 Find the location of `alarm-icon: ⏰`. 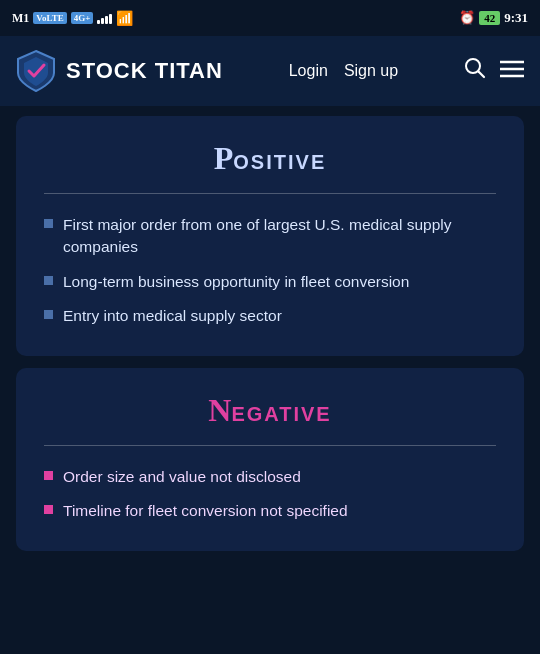

alarm-icon: ⏰ is located at coordinates (467, 18).